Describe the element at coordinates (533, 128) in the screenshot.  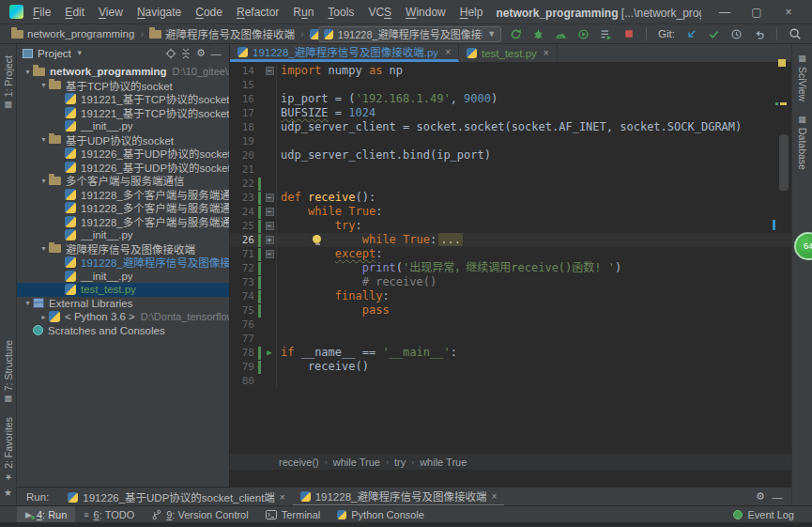
I see `code-text: udp_server_client = socket.socket(socket…` at that location.